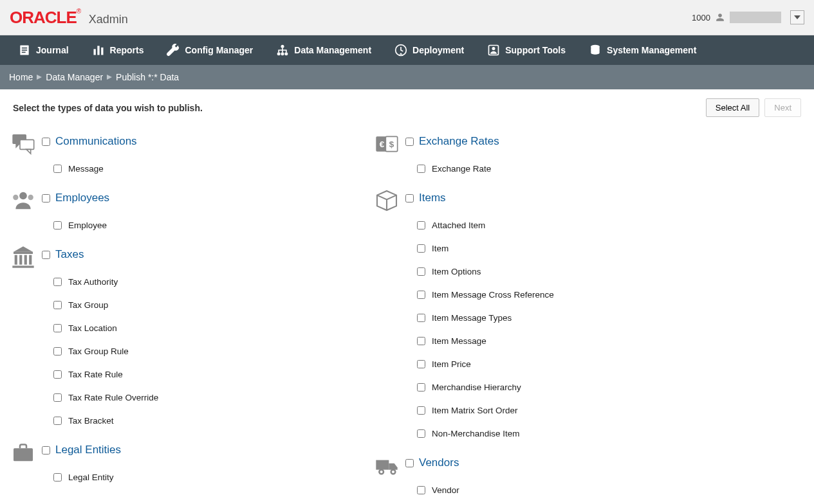 The image size is (814, 504). I want to click on nav-support: Support Tools, so click(526, 50).